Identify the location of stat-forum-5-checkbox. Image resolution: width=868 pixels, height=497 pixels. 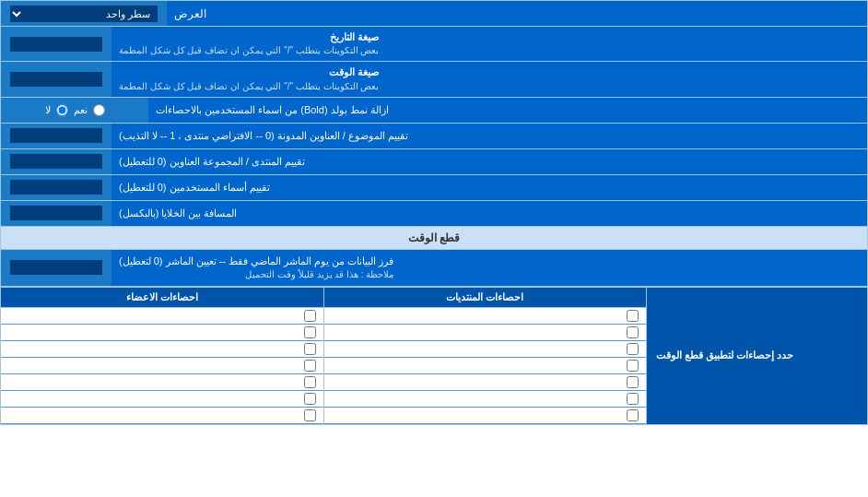
(632, 398).